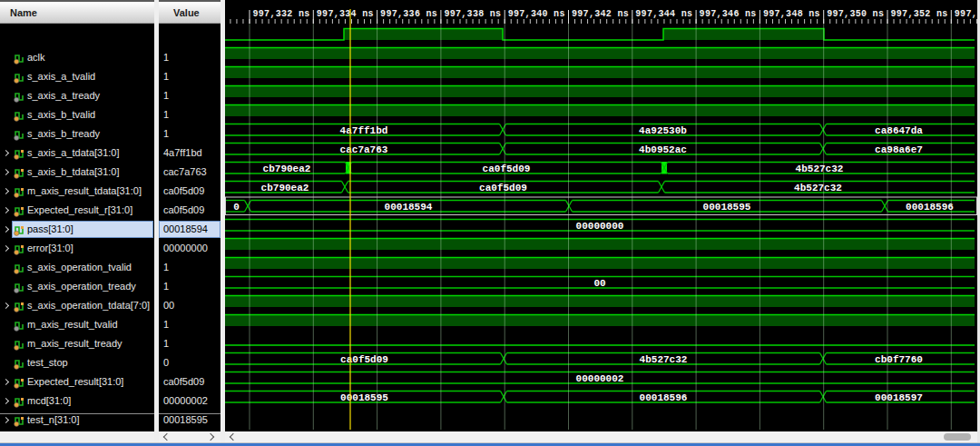  What do you see at coordinates (190, 305) in the screenshot?
I see `signal-value-13: 00` at bounding box center [190, 305].